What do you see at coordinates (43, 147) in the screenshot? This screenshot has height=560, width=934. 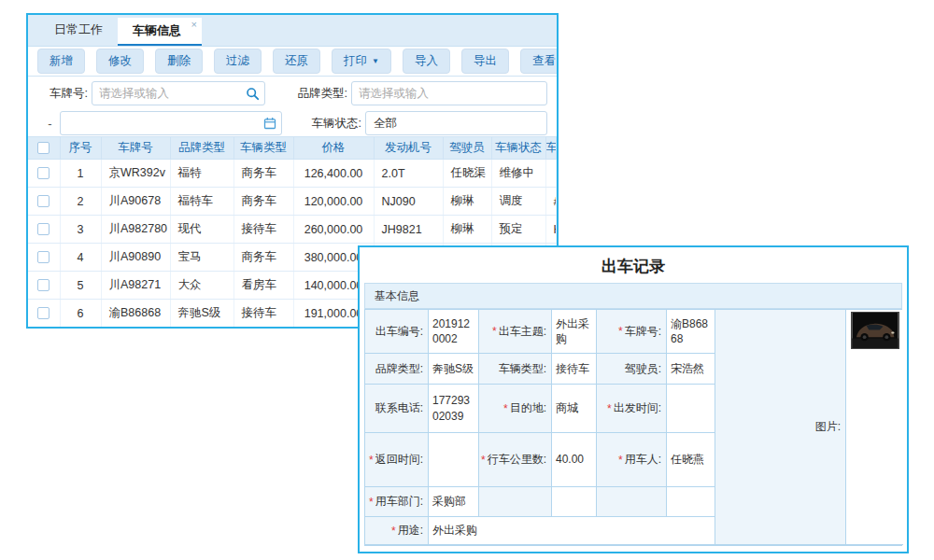 I see `select-all-checkbox` at bounding box center [43, 147].